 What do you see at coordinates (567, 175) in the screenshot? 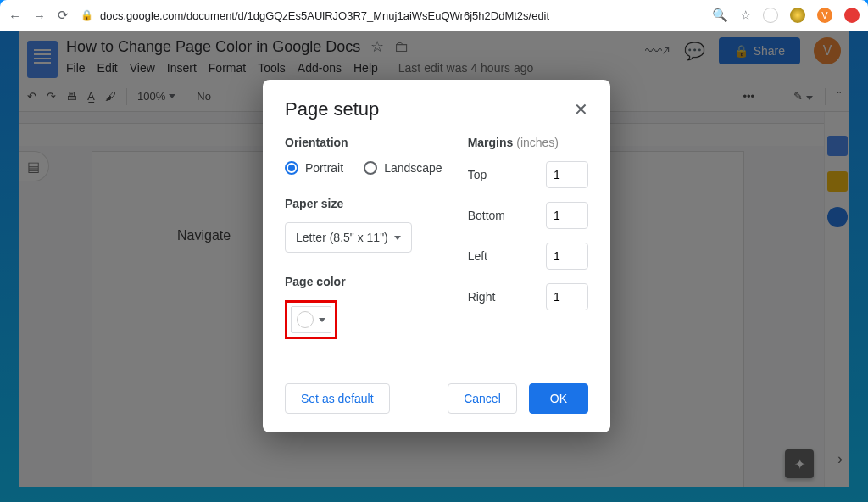
I see `margin-top-input` at bounding box center [567, 175].